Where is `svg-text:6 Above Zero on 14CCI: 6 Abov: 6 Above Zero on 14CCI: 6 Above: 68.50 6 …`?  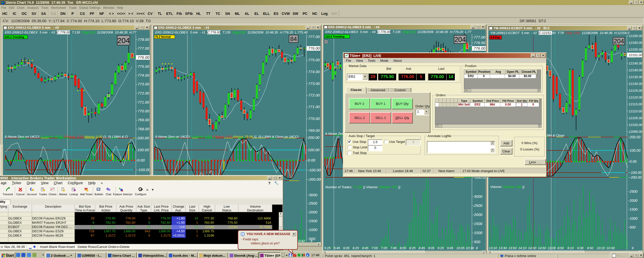 svg-text:6 Above Zero on 14CCI: 6 Abov: 6 Above Zero on 14CCI: 6 Above: 68.50 6 … is located at coordinates (66, 137).